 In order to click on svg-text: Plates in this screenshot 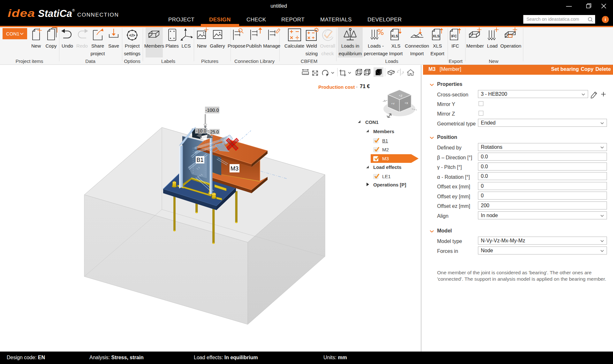, I will do `click(172, 46)`.